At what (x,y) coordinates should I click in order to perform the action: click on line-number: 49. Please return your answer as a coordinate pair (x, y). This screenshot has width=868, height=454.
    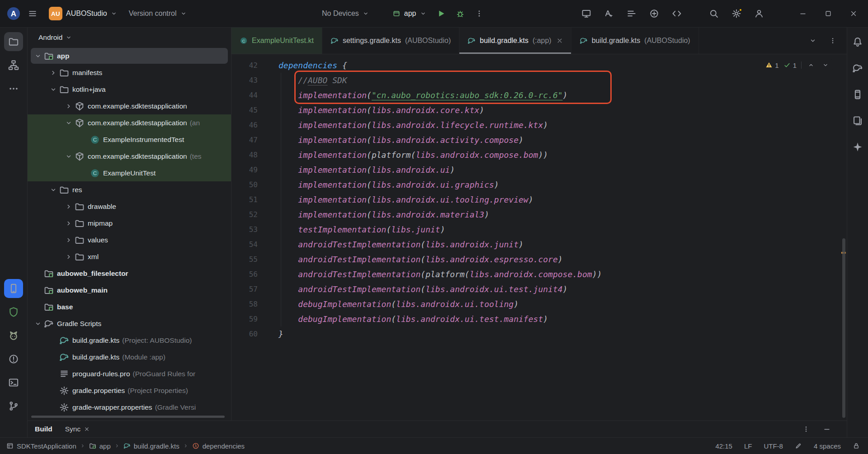
    Looking at the image, I should click on (250, 170).